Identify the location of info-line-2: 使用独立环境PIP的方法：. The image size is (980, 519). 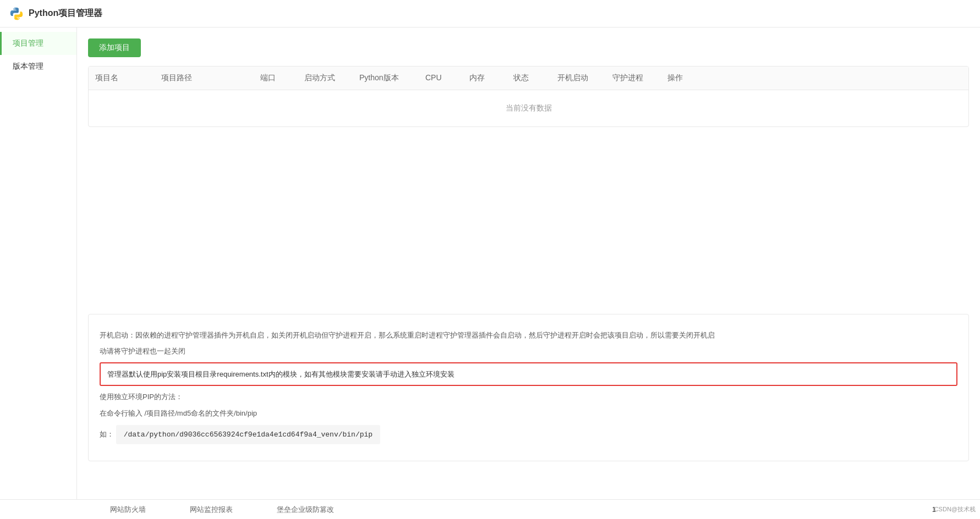
(528, 397).